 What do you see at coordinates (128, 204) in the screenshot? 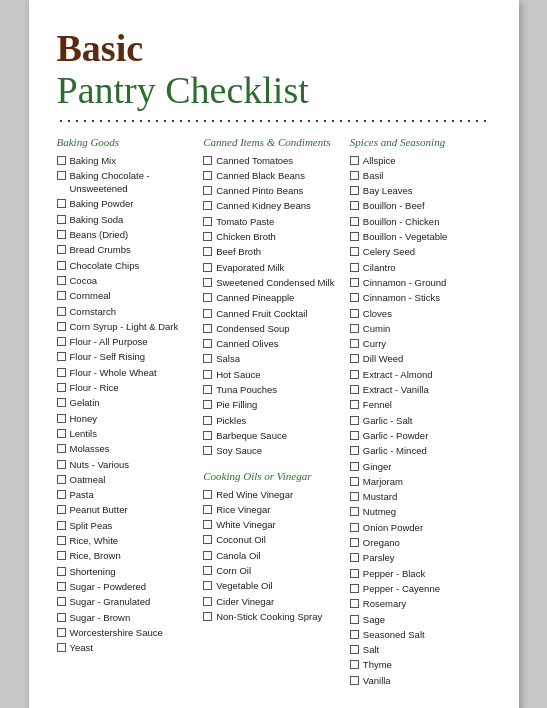
I see `list-item: Baking Powder` at bounding box center [128, 204].